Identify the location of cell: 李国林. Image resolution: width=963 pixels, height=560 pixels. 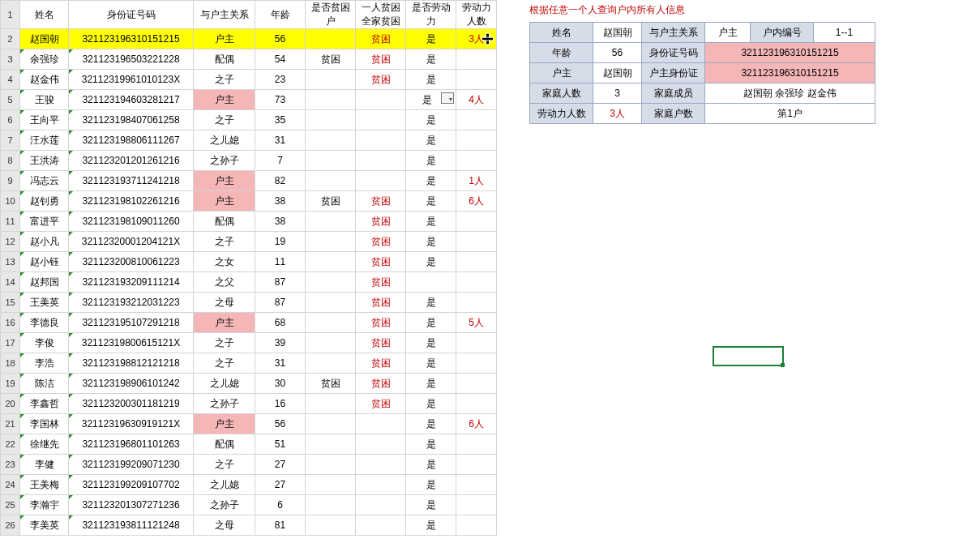
(45, 425).